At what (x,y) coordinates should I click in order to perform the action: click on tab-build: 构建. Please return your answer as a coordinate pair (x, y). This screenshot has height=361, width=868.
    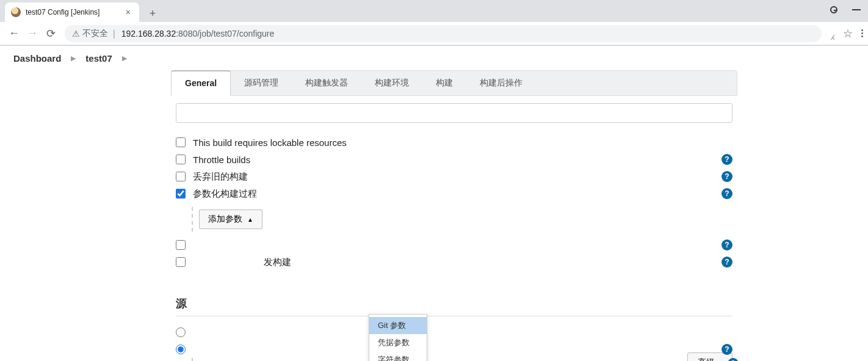
    Looking at the image, I should click on (444, 83).